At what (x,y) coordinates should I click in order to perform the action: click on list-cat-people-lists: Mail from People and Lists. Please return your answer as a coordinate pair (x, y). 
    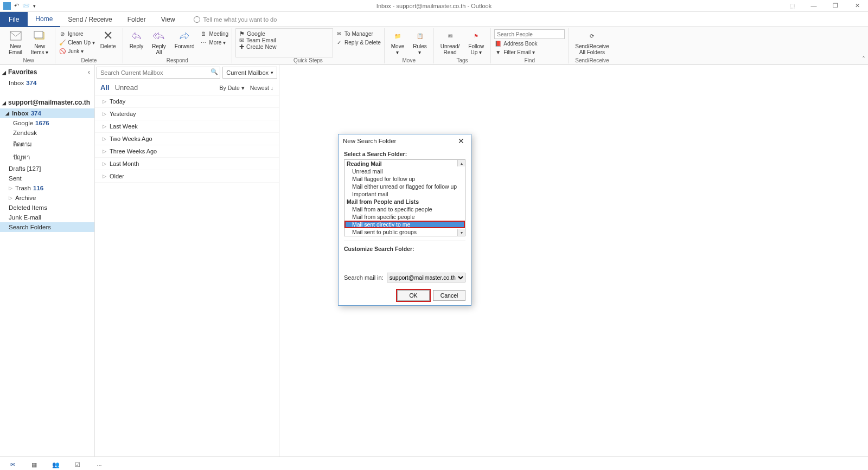
    Looking at the image, I should click on (405, 202).